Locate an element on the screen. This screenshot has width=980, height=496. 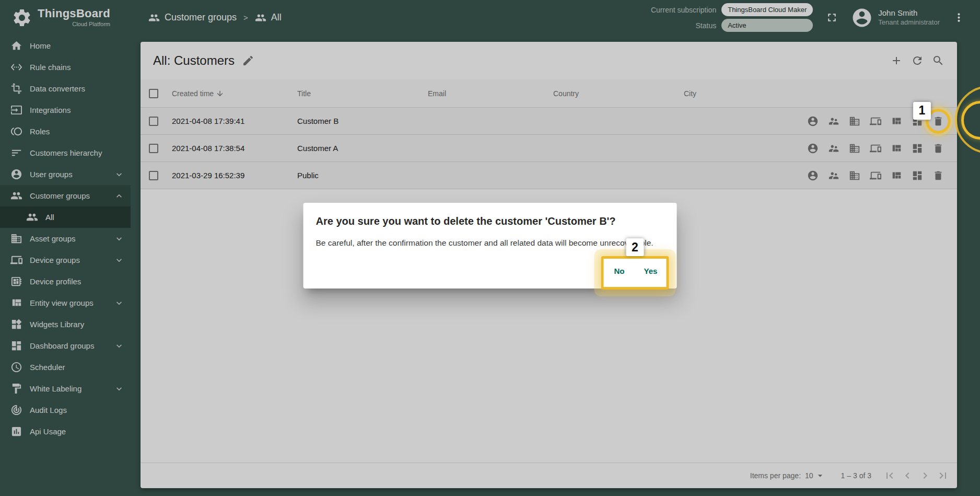
delete-confirm-dialog: Are you sure you want to delete the cust… is located at coordinates (490, 246).